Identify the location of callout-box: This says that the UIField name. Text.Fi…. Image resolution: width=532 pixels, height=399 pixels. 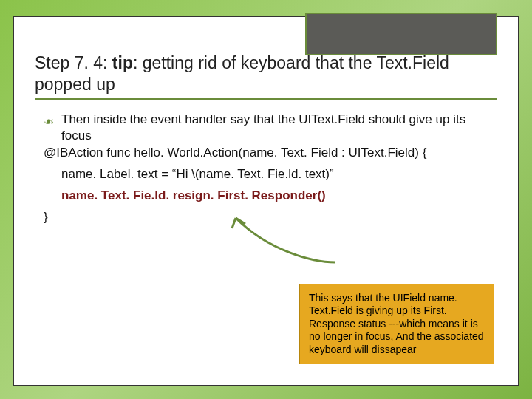
(397, 324).